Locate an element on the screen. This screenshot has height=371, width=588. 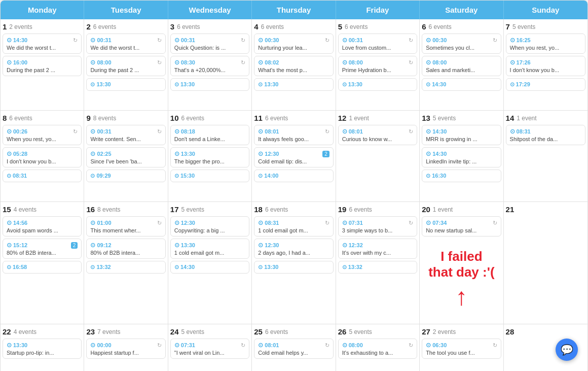
event-count-9: 8 events is located at coordinates (104, 118).